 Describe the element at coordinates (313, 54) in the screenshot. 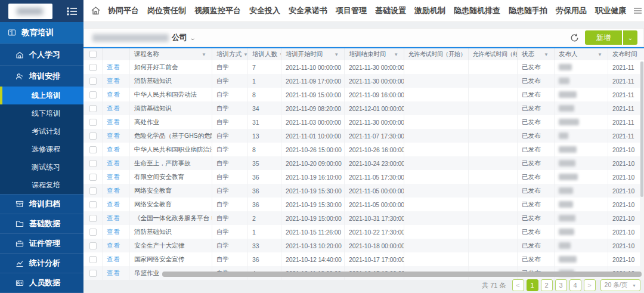

I see `column-header-start-time: 培训开始时间▼` at that location.